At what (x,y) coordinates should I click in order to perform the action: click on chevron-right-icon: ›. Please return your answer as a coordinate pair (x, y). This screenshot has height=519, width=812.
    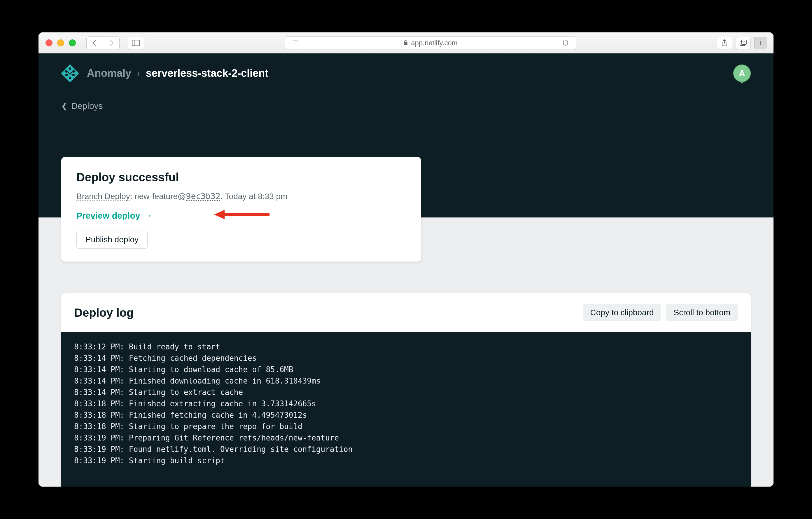
    Looking at the image, I should click on (139, 73).